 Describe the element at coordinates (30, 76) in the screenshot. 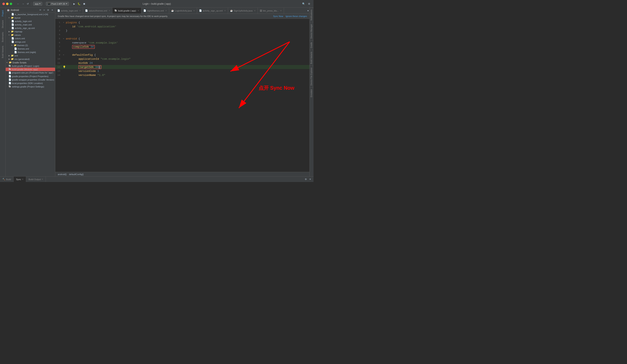

I see `sidebar-item-gradle-props: 📄 gradle.properties (Project Properties)` at that location.